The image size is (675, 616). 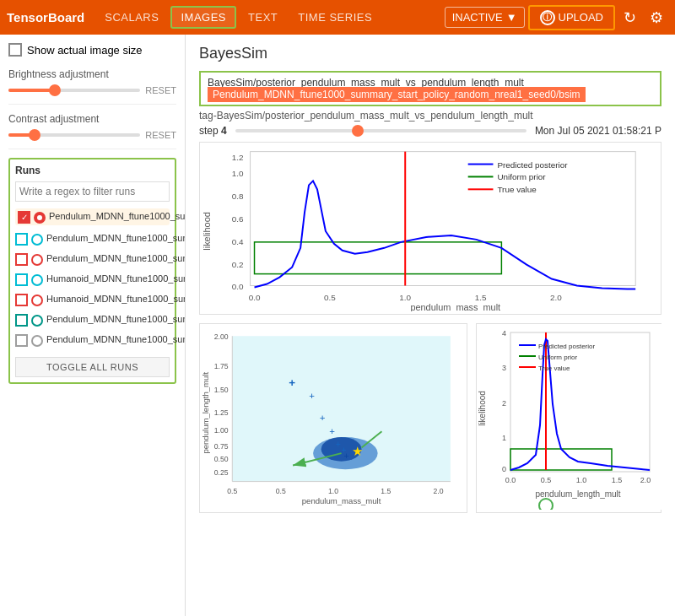 What do you see at coordinates (116, 278) in the screenshot?
I see `run-label-4: Humanoid_MDNN_ftune1000_summary_start_po…` at bounding box center [116, 278].